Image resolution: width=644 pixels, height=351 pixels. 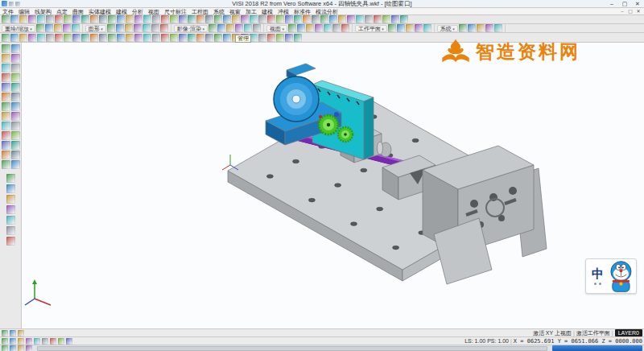 I want to click on menu-item: 冲模, so click(x=283, y=11).